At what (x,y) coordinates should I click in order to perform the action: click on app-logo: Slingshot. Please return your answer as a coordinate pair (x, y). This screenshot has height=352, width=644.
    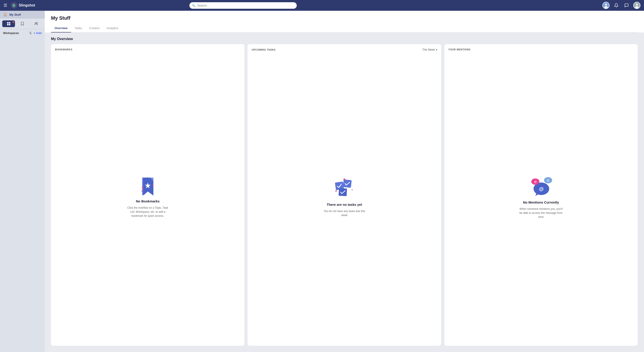
    Looking at the image, I should click on (23, 6).